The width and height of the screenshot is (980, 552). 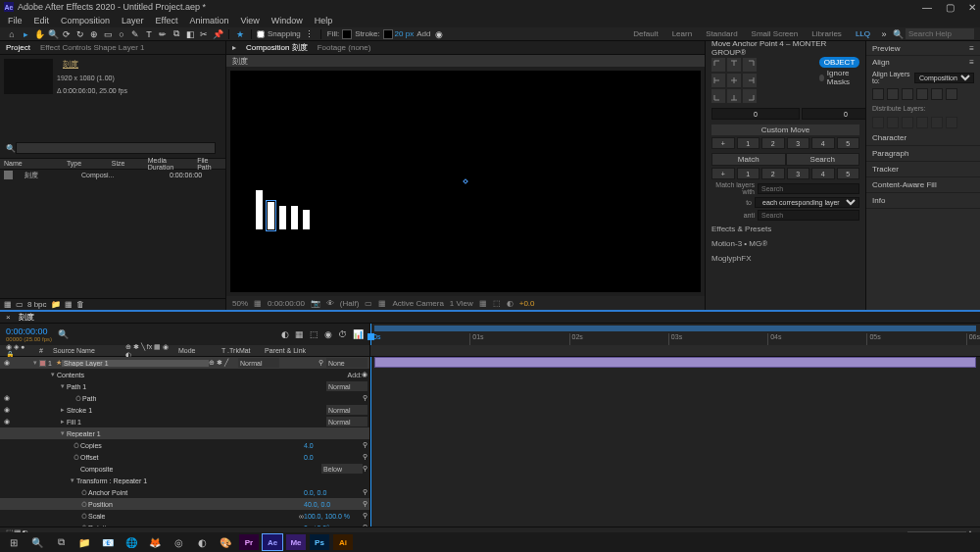 I want to click on match-4: 4, so click(x=823, y=174).